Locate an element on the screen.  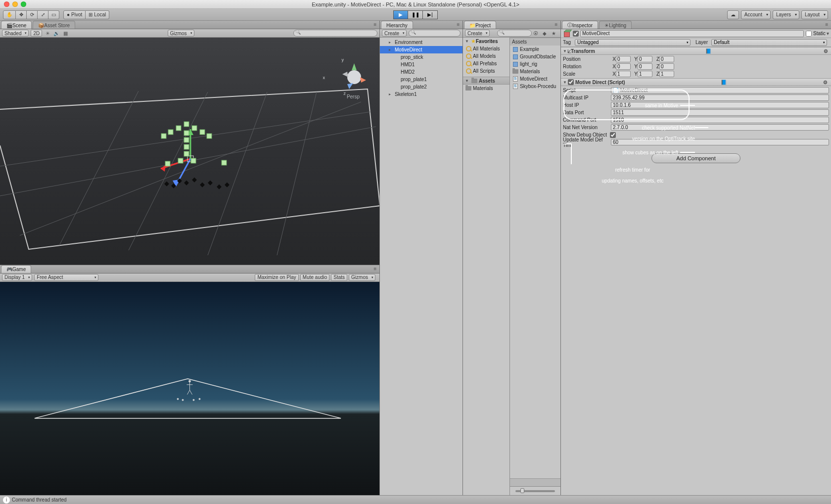
rect-tool-button: ▭ is located at coordinates (54, 15).